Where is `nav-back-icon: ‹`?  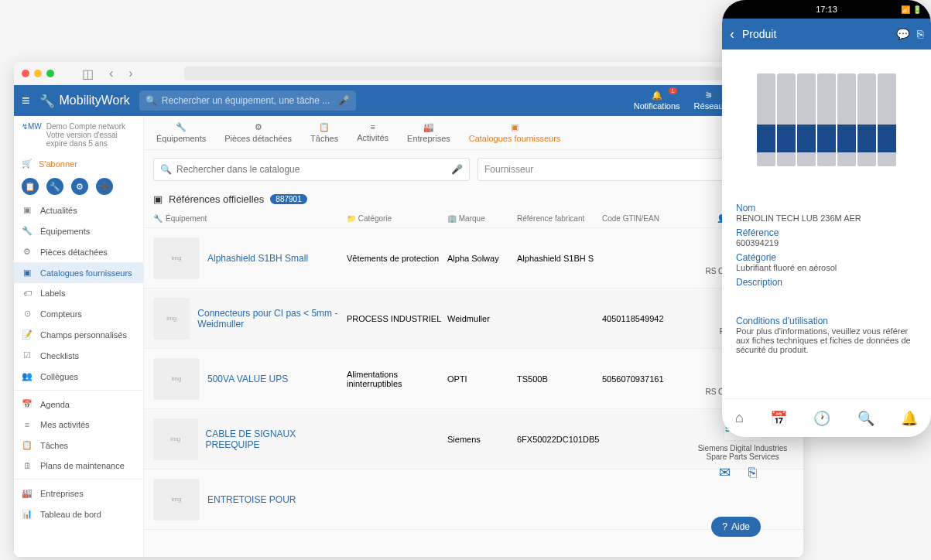 nav-back-icon: ‹ is located at coordinates (111, 74).